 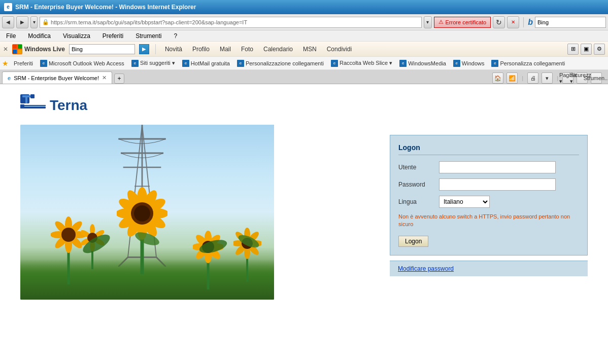 What do you see at coordinates (570, 22) in the screenshot?
I see `search-input` at bounding box center [570, 22].